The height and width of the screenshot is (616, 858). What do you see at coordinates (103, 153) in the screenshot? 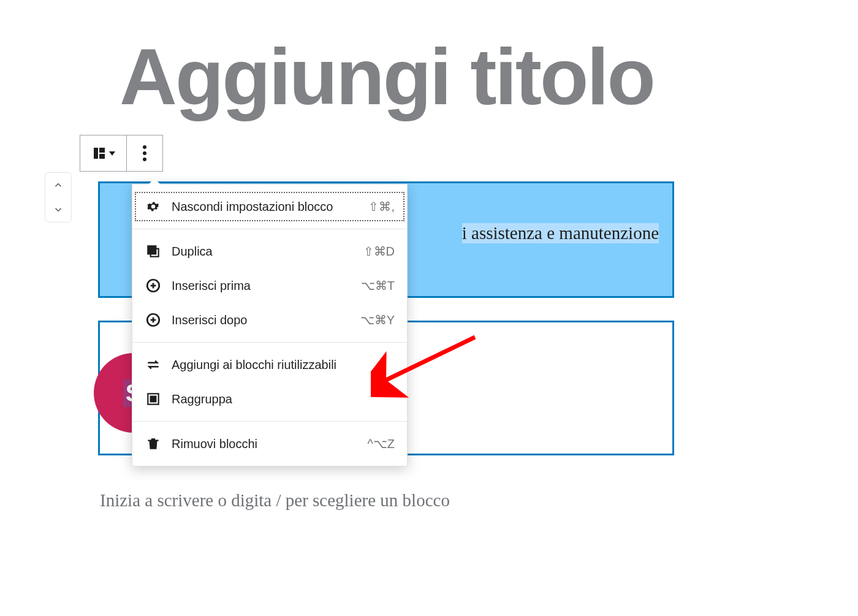
I see `layout-switcher-button` at bounding box center [103, 153].